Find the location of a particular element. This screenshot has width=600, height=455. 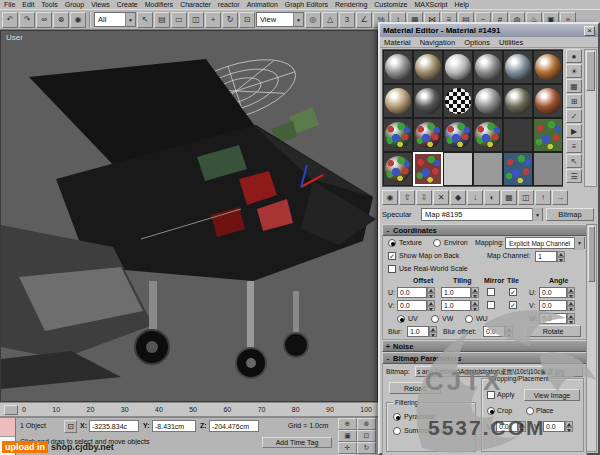

select-object-icon: ↖ is located at coordinates (145, 20).